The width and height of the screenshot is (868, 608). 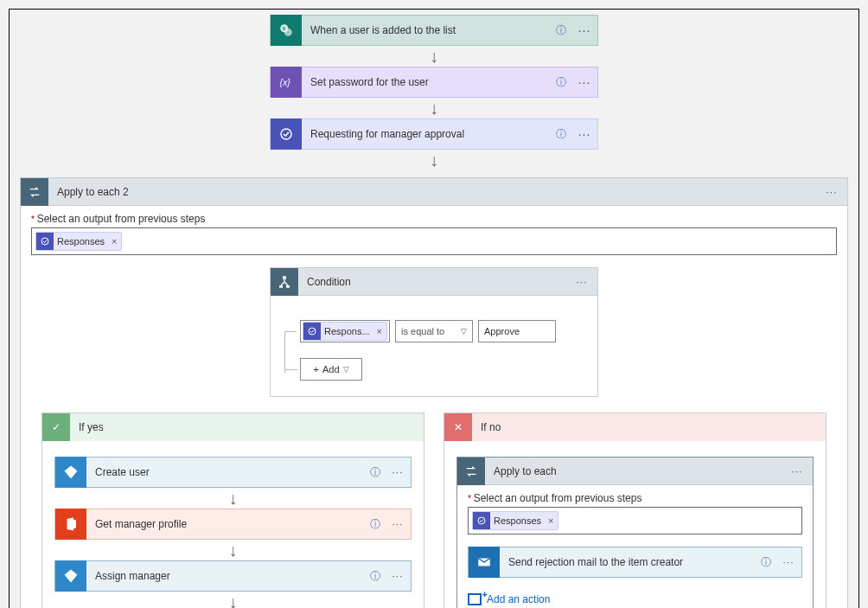 I want to click on close-icon: ✕, so click(x=458, y=427).